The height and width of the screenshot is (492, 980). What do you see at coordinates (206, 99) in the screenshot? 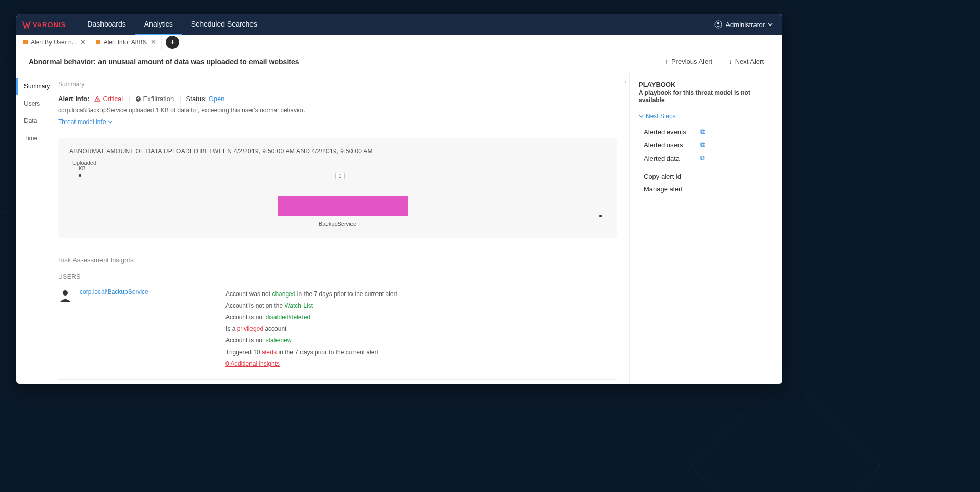
I see `status-label: Status: Open` at bounding box center [206, 99].